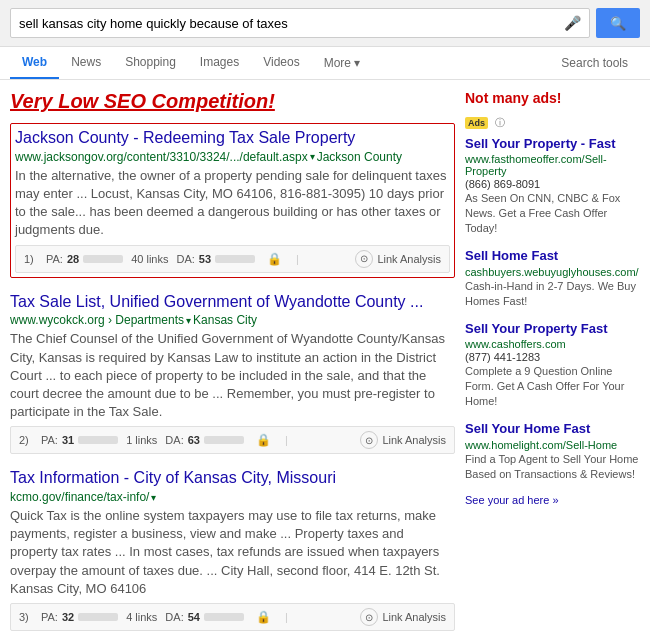 The image size is (650, 633). What do you see at coordinates (232, 102) in the screenshot?
I see `seo-competition-label: Very Low SEO Competition!` at bounding box center [232, 102].